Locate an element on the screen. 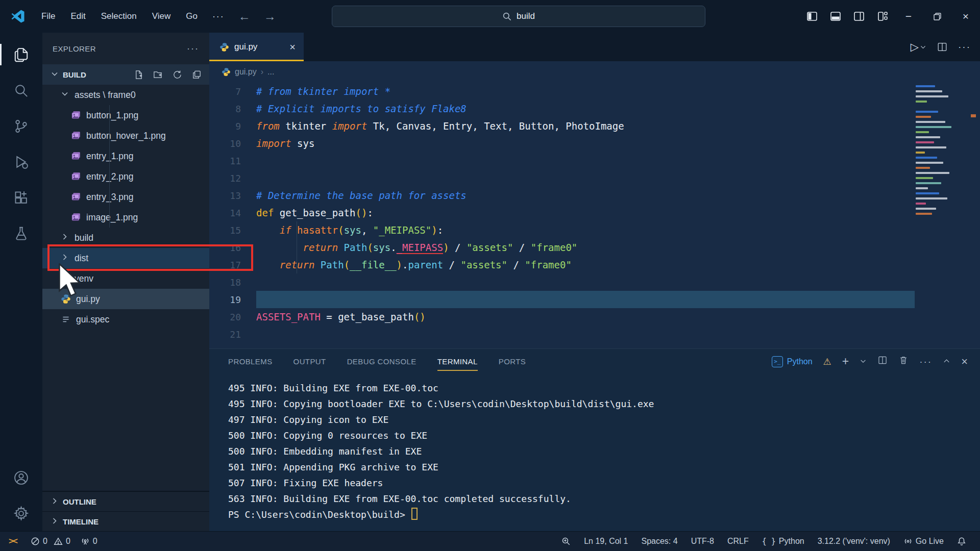  menu-file: File is located at coordinates (48, 16).